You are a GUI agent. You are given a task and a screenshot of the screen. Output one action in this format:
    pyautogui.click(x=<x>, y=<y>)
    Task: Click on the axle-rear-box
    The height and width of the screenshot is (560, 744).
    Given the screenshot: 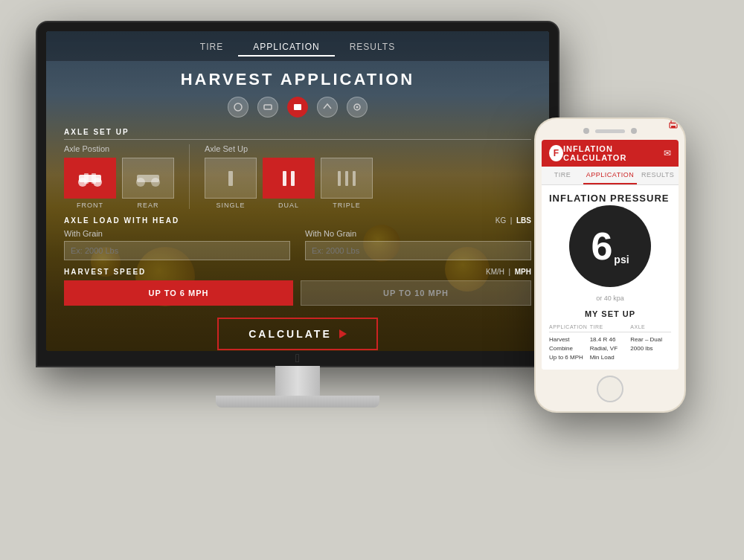 What is the action you would take?
    pyautogui.click(x=148, y=178)
    